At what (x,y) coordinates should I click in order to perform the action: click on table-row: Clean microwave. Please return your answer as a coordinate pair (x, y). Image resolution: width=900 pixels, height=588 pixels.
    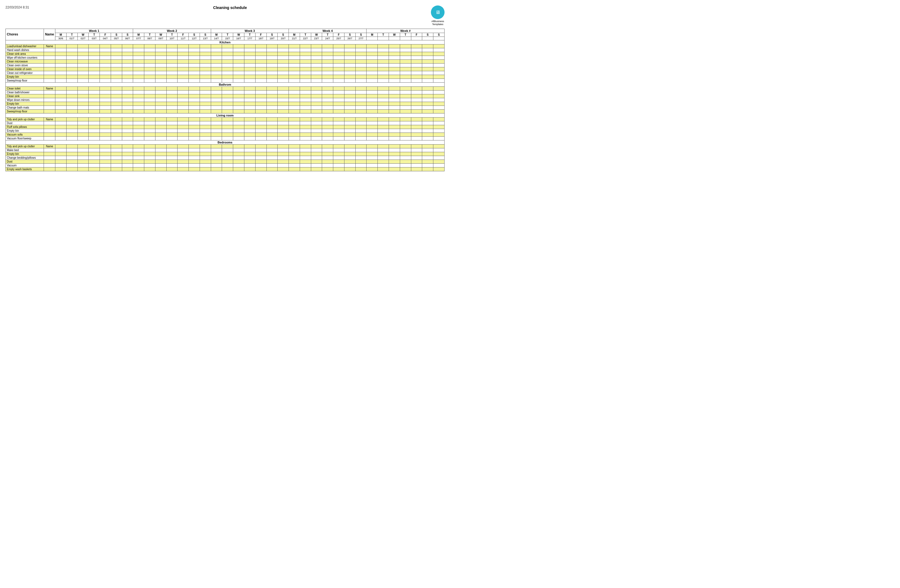
    Looking at the image, I should click on (225, 61).